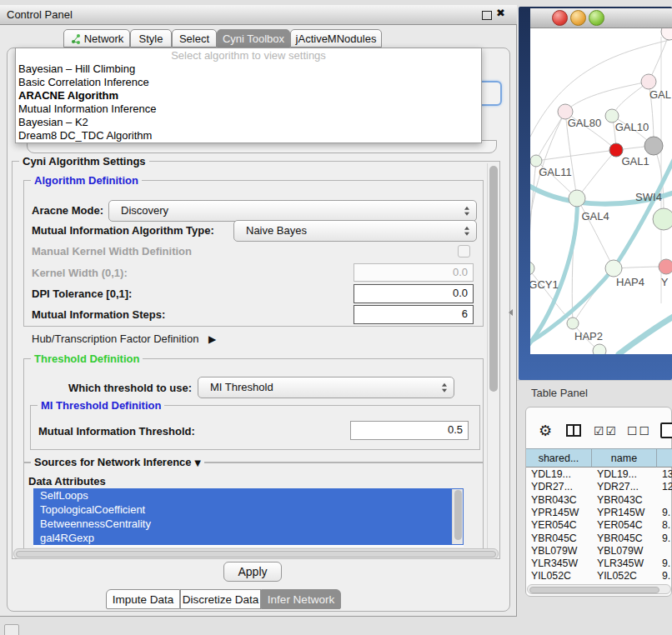  What do you see at coordinates (248, 82) in the screenshot?
I see `algorithm-option: Basic Correlation Inference` at bounding box center [248, 82].